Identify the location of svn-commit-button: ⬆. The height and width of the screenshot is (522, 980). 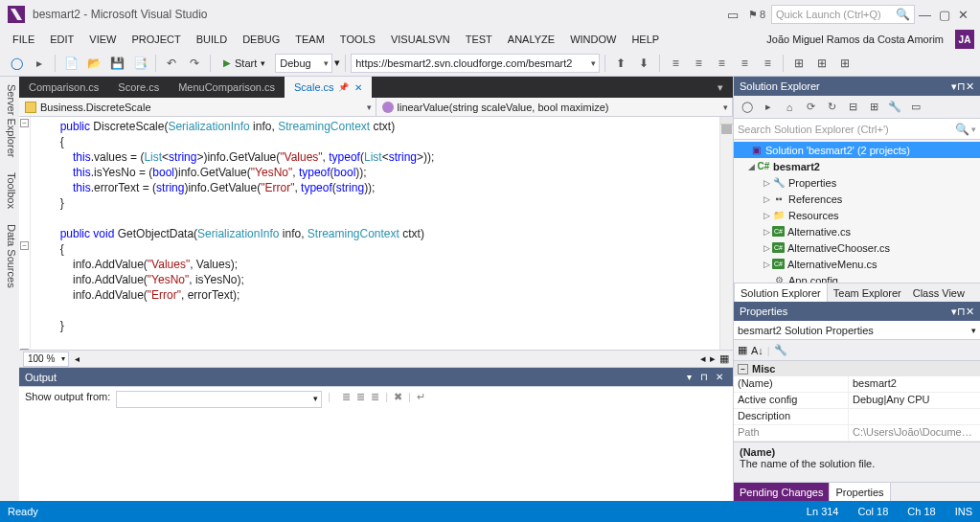
(621, 63).